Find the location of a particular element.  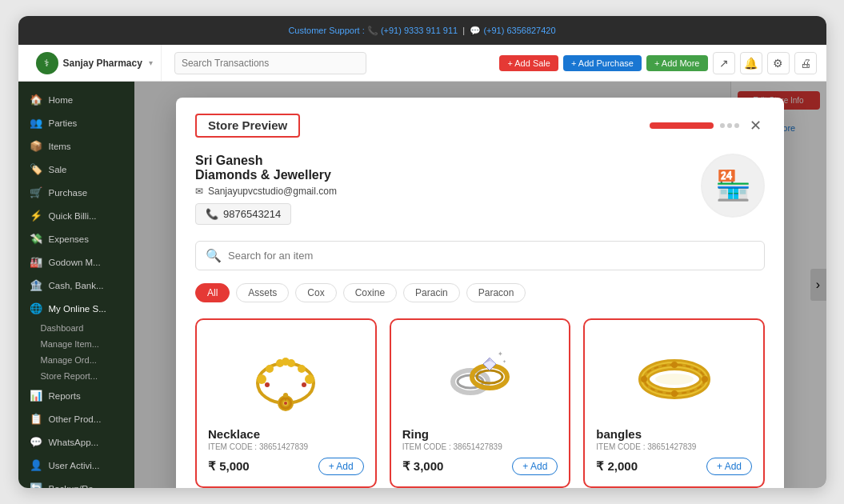

category-cox: Cox is located at coordinates (315, 293).